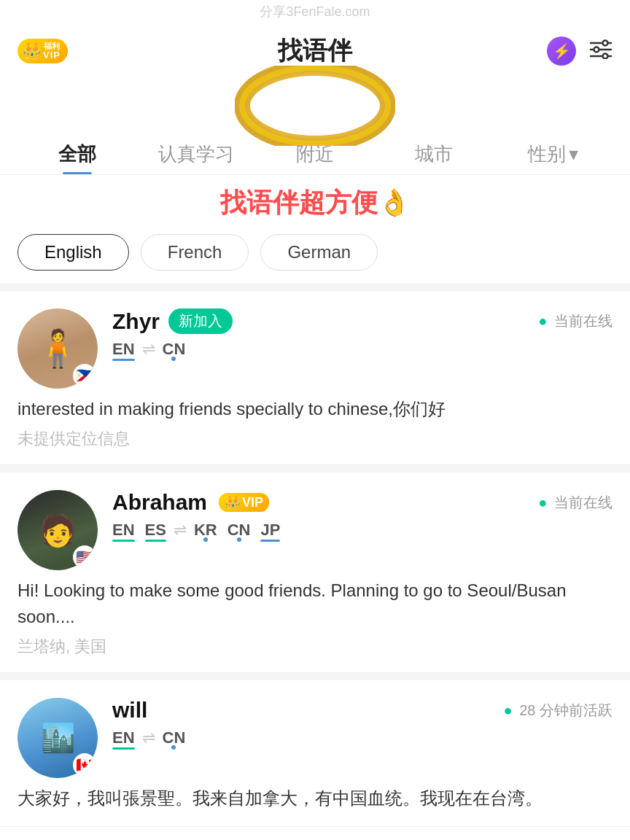  I want to click on lang-row-abraham: EN ES ⇌ KR CN JP, so click(362, 530).